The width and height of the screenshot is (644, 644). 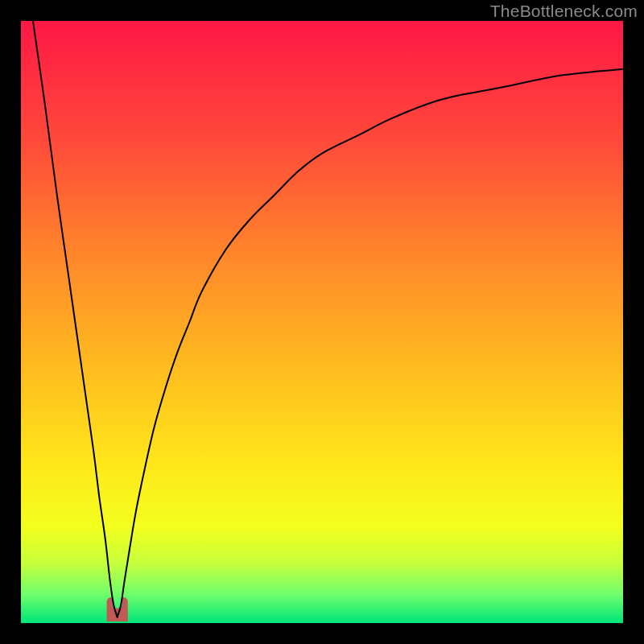 I want to click on watermark-text: TheBottleneck.com, so click(x=564, y=11).